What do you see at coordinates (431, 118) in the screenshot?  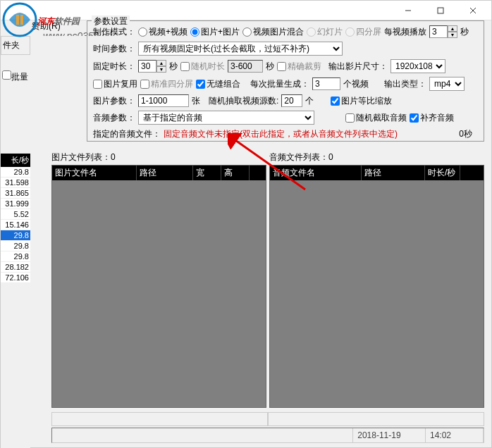 I see `pad-audio-checkbox: 补齐音频` at bounding box center [431, 118].